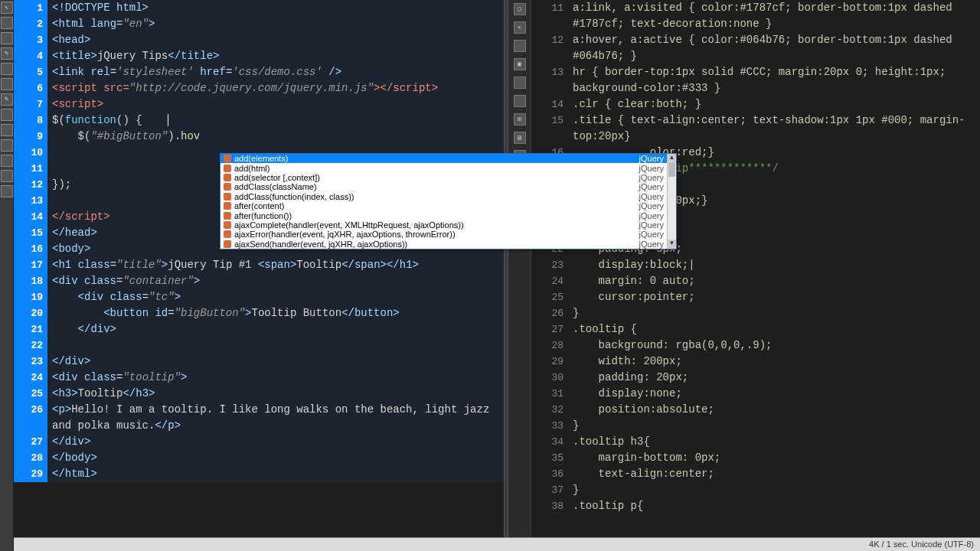  I want to click on line-text: <html lang="en">, so click(276, 24).